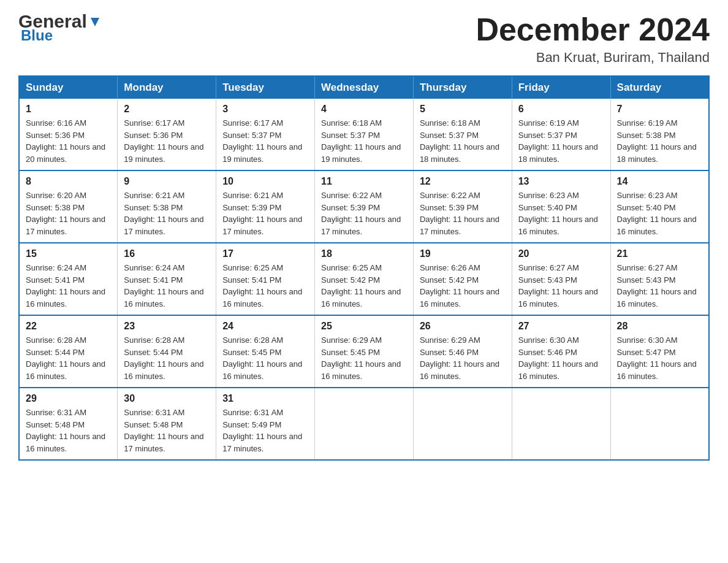  What do you see at coordinates (69, 141) in the screenshot?
I see `day-info: Sunrise: 6:16 AMSunset: 5:36 PMDaylight:…` at bounding box center [69, 141].